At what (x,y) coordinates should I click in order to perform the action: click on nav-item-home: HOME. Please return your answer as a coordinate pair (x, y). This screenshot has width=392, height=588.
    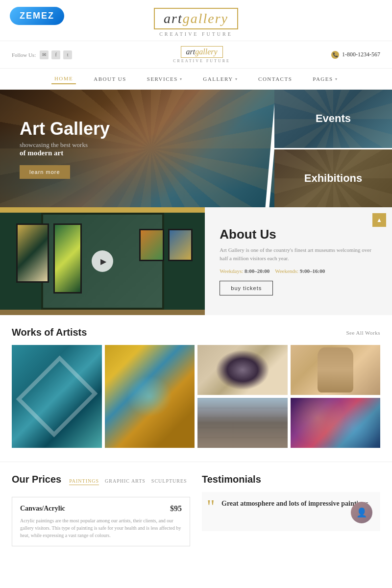
    Looking at the image, I should click on (64, 79).